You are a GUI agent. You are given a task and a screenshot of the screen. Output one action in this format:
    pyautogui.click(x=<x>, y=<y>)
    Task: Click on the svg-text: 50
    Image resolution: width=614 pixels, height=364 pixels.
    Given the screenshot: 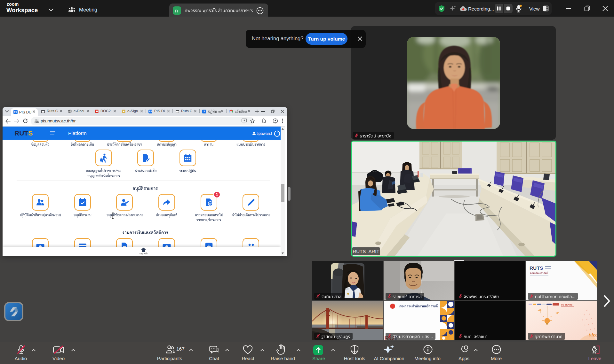 What is the action you would take?
    pyautogui.click(x=562, y=305)
    